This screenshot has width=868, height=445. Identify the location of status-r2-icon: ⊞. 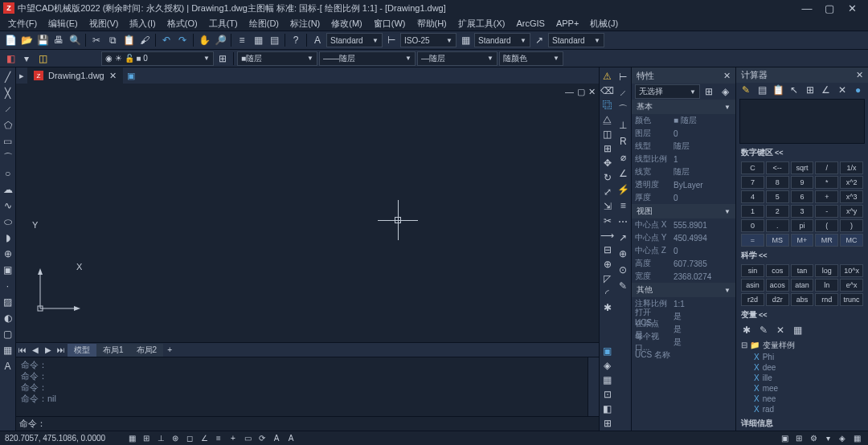
(799, 439).